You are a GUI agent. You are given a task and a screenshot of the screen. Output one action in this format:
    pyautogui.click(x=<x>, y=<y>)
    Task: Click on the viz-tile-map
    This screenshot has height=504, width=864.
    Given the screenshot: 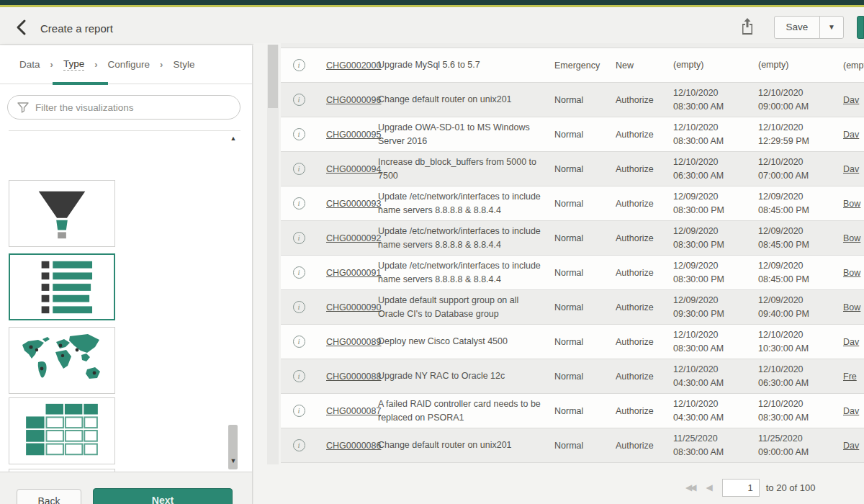 What is the action you would take?
    pyautogui.click(x=62, y=360)
    